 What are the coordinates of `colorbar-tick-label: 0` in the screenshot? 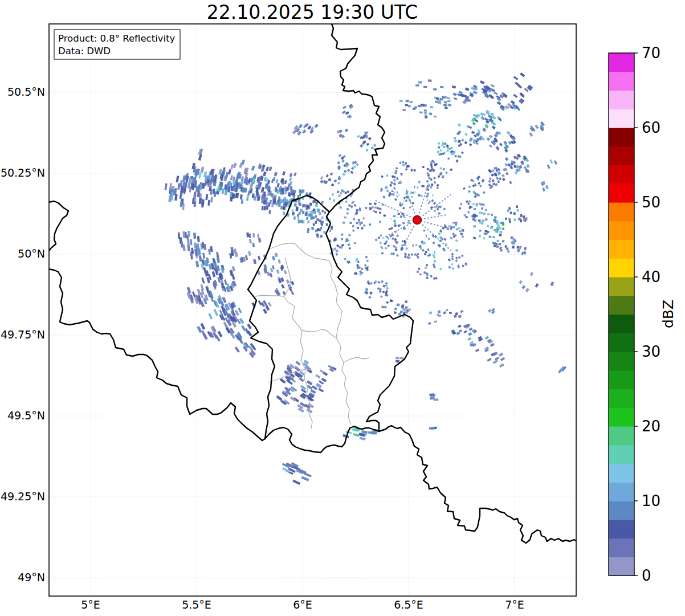 It's located at (646, 576).